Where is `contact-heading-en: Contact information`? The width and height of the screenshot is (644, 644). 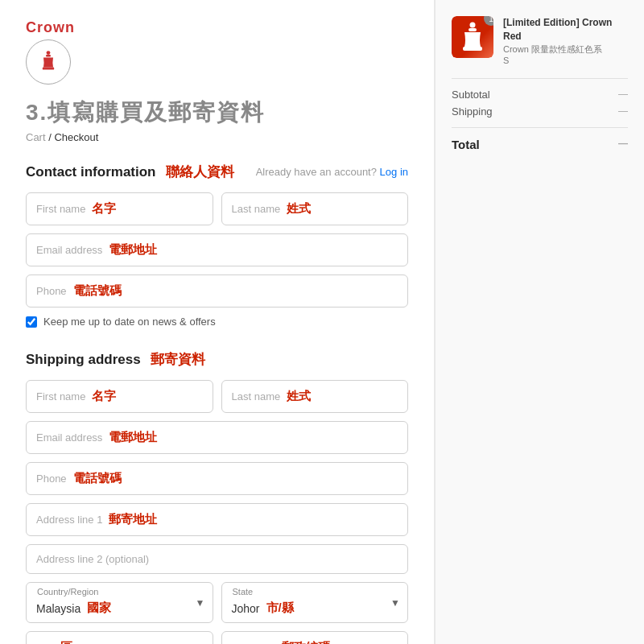 contact-heading-en: Contact information is located at coordinates (91, 172).